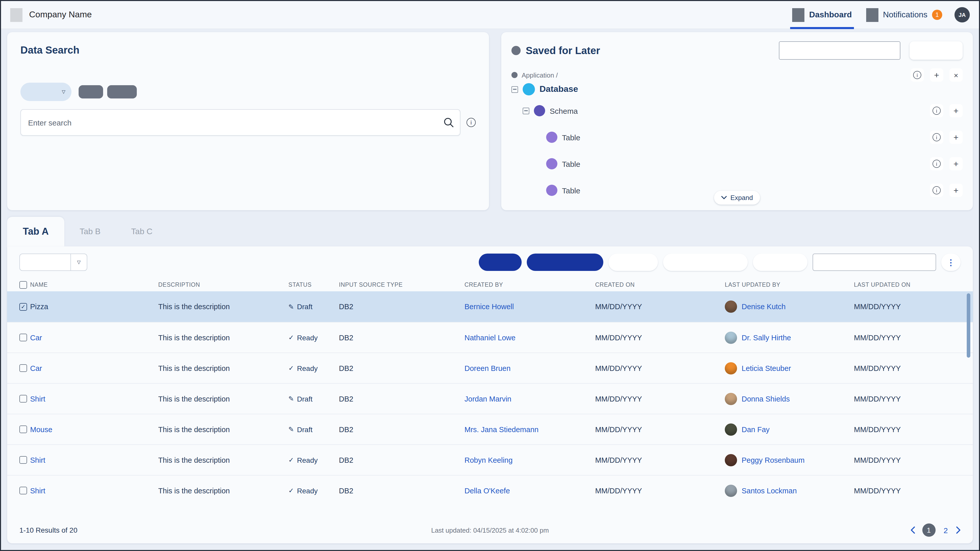  Describe the element at coordinates (530, 368) in the screenshot. I see `row-created-by-link: Doreen Bruen` at that location.